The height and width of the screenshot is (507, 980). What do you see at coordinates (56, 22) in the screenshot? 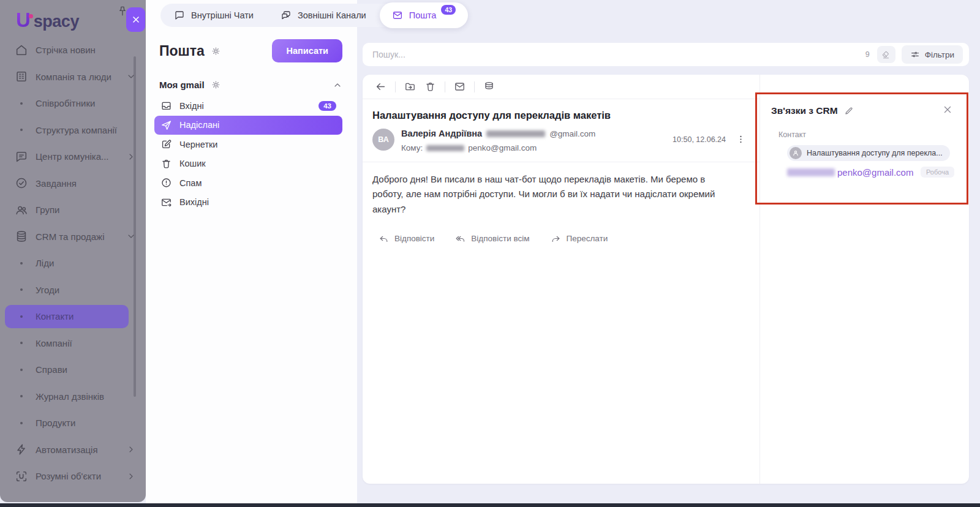
I see `logo-brand: spacy` at bounding box center [56, 22].